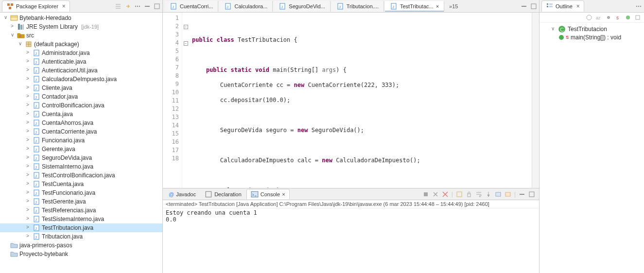  I want to click on terminate-icon, so click(426, 194).